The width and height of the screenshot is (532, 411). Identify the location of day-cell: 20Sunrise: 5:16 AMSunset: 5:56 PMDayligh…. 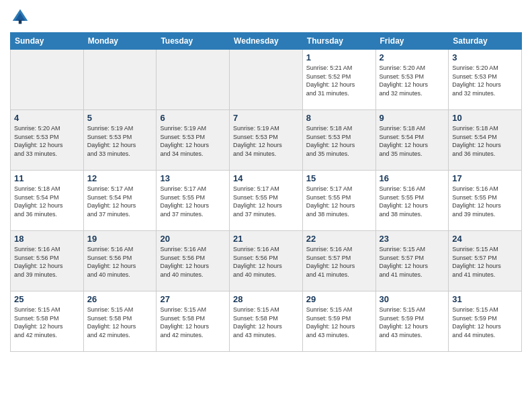
(193, 261).